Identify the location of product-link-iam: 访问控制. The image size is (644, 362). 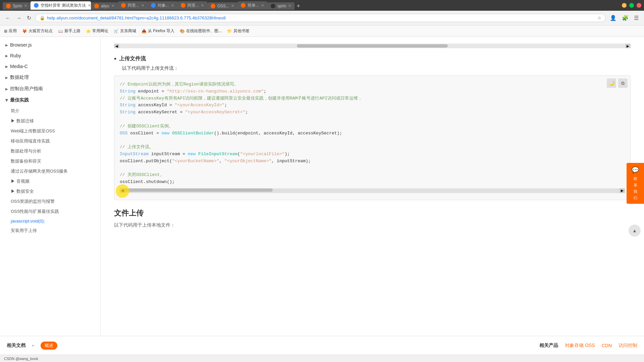
(628, 346).